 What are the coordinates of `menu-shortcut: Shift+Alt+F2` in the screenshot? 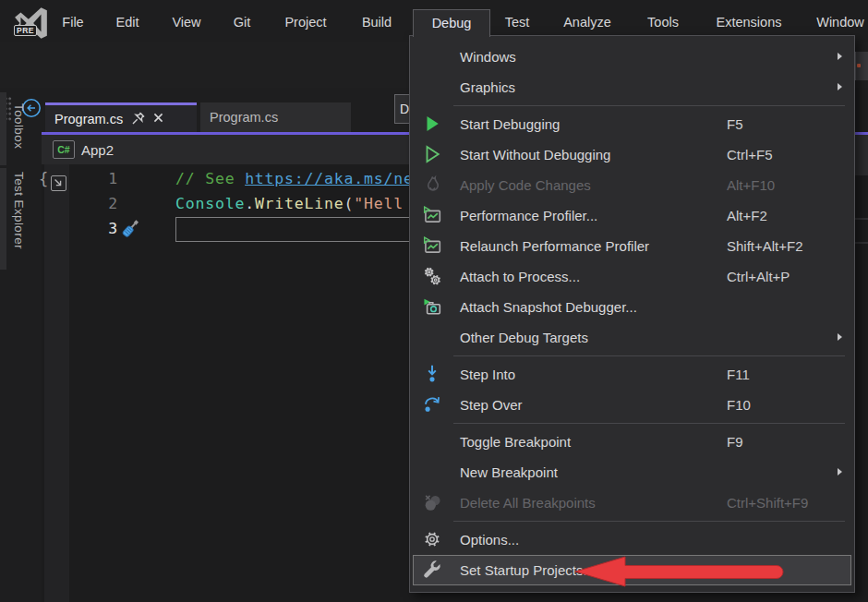 It's located at (765, 246).